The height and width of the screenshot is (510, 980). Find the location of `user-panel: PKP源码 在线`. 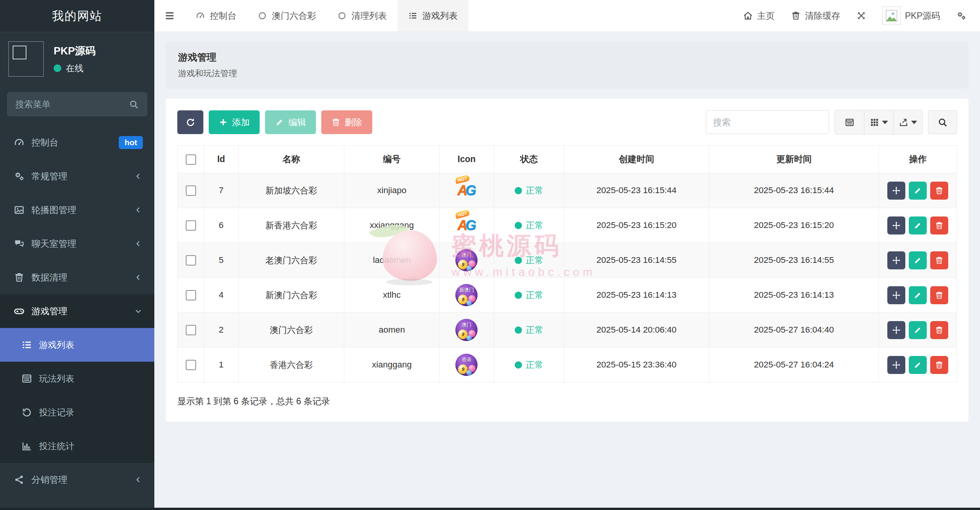

user-panel: PKP源码 在线 is located at coordinates (77, 59).